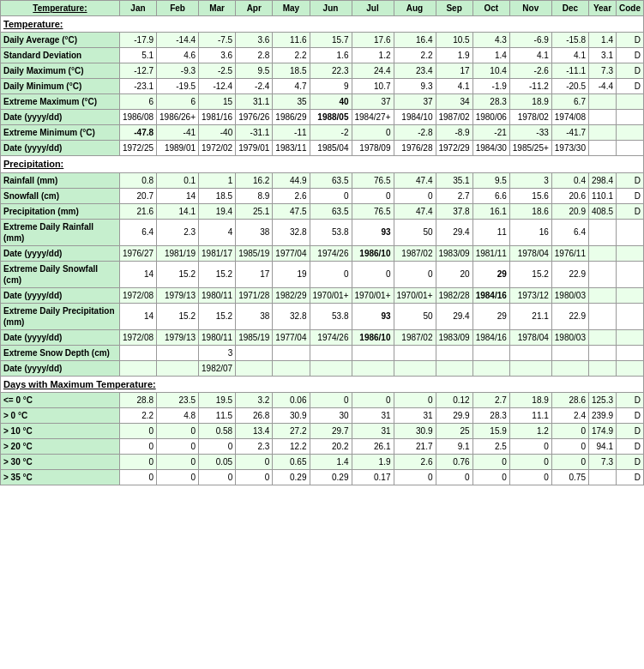  What do you see at coordinates (454, 180) in the screenshot?
I see `table-cell: 35.1` at bounding box center [454, 180].